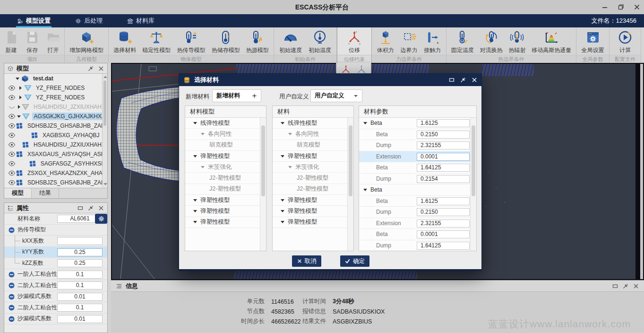 This screenshot has width=644, height=333. What do you see at coordinates (415, 135) in the screenshot?
I see `material-param-row: Beta0.2150` at bounding box center [415, 135].